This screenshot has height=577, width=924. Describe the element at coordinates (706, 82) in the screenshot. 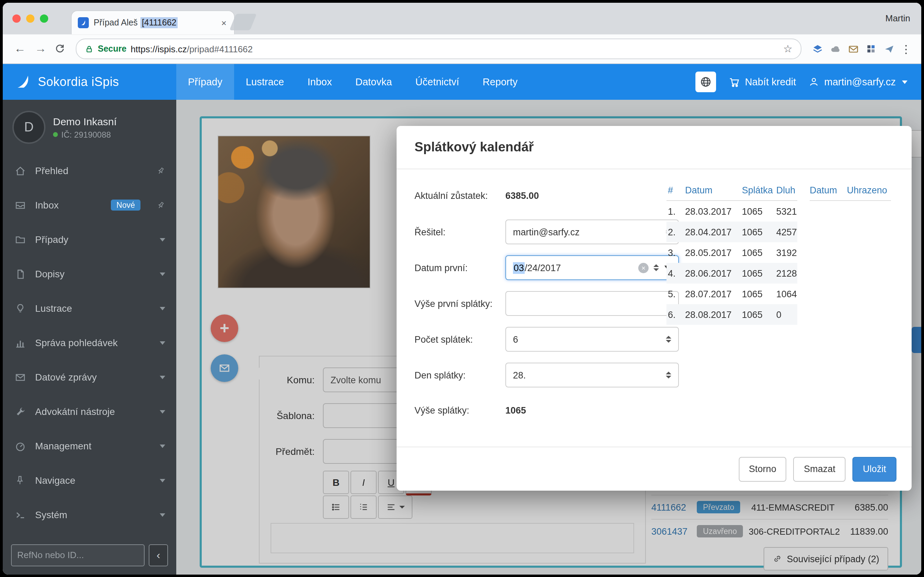

I see `globe-icon` at that location.